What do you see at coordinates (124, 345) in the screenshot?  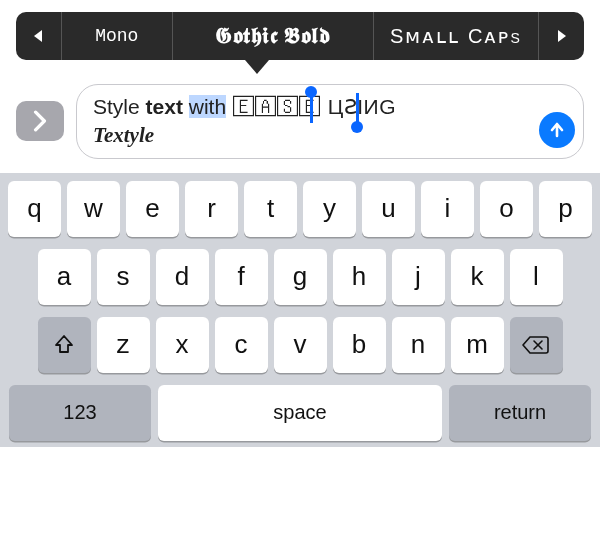 I see `key-z: z` at bounding box center [124, 345].